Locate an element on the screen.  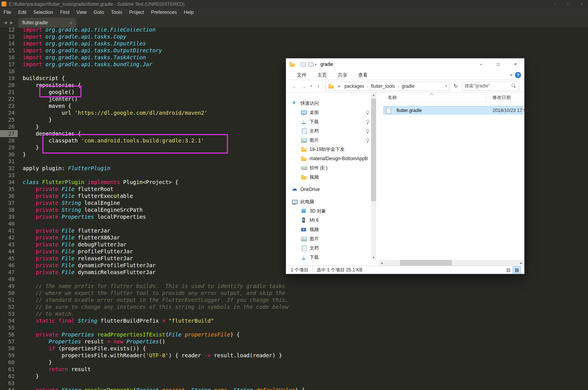
line-number: 20 is located at coordinates (9, 85).